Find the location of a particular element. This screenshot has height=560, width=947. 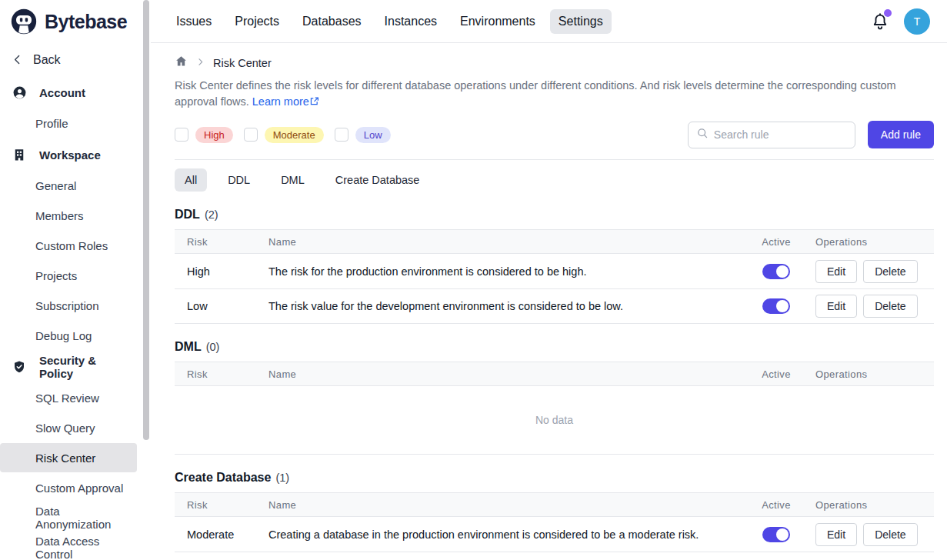

table-row: Low The risk value for the development e… is located at coordinates (554, 306).